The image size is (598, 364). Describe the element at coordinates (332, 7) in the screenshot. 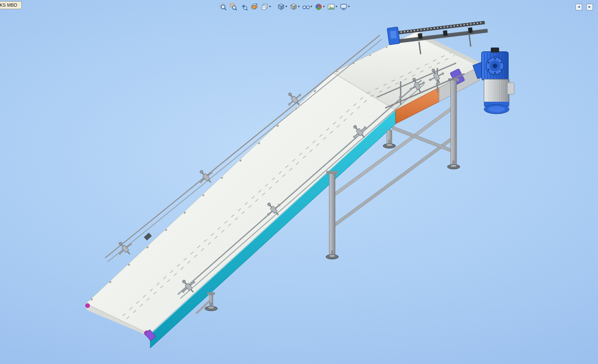

I see `apply-scene-button: ▾` at that location.